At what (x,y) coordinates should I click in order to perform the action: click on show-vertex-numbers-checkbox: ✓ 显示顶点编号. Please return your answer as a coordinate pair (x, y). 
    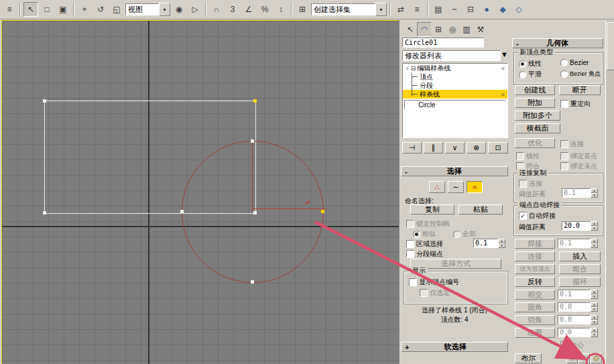
    Looking at the image, I should click on (434, 282).